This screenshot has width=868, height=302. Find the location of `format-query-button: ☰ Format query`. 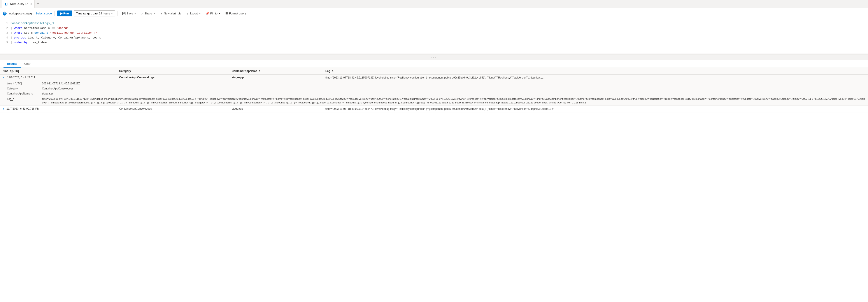

format-query-button: ☰ Format query is located at coordinates (236, 13).